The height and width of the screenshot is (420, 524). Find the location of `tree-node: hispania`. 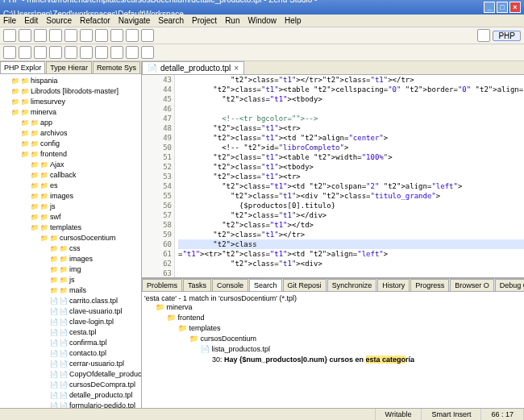

tree-node: hispania is located at coordinates (76, 81).